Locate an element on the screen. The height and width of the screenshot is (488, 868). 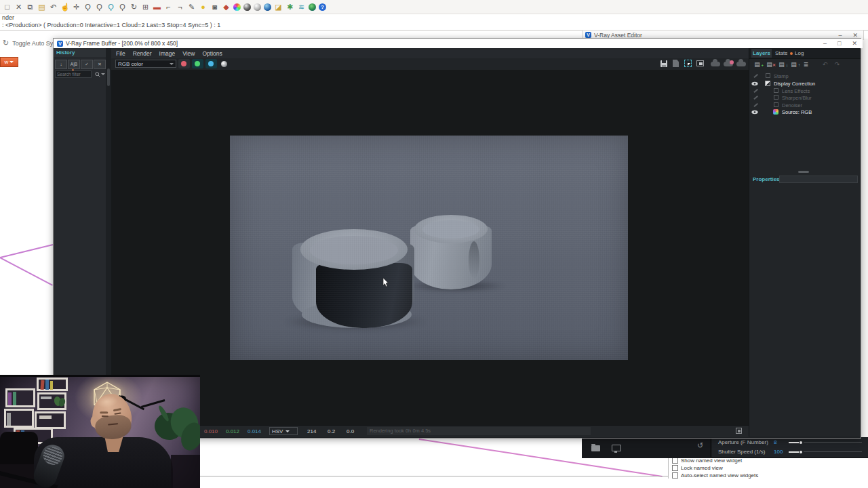
zoom-icon: Ϙ is located at coordinates (88, 7).